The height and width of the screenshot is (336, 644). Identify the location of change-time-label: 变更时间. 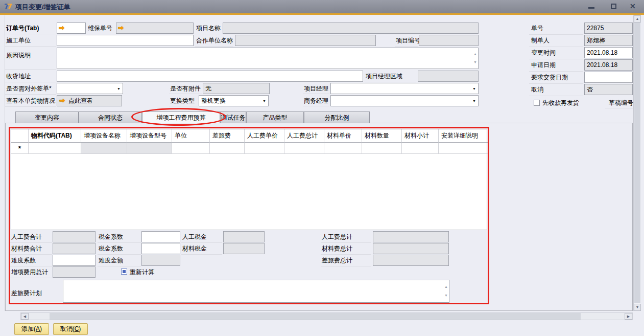
(543, 53).